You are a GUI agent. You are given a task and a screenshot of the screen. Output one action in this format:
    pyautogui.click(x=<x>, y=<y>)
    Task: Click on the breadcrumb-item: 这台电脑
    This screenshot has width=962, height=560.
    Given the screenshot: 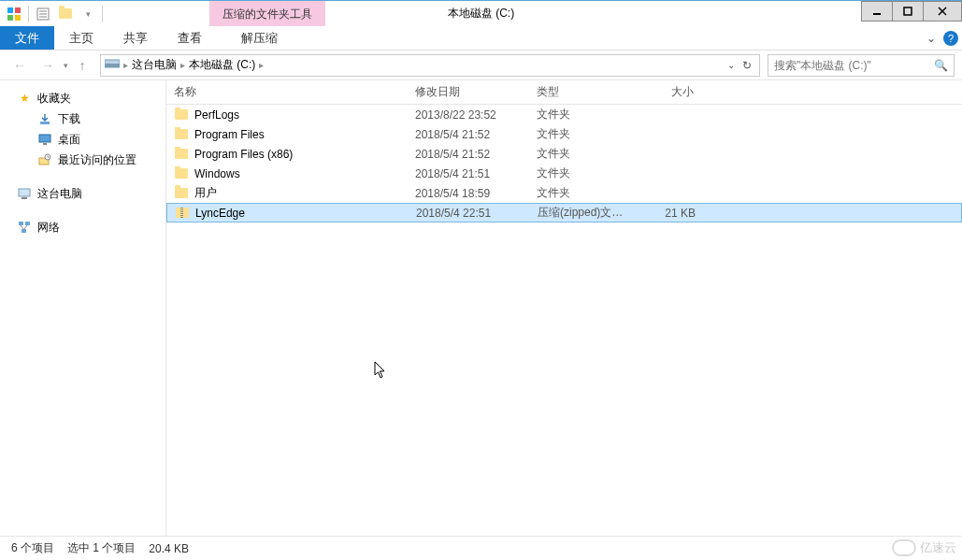 What is the action you would take?
    pyautogui.click(x=154, y=65)
    